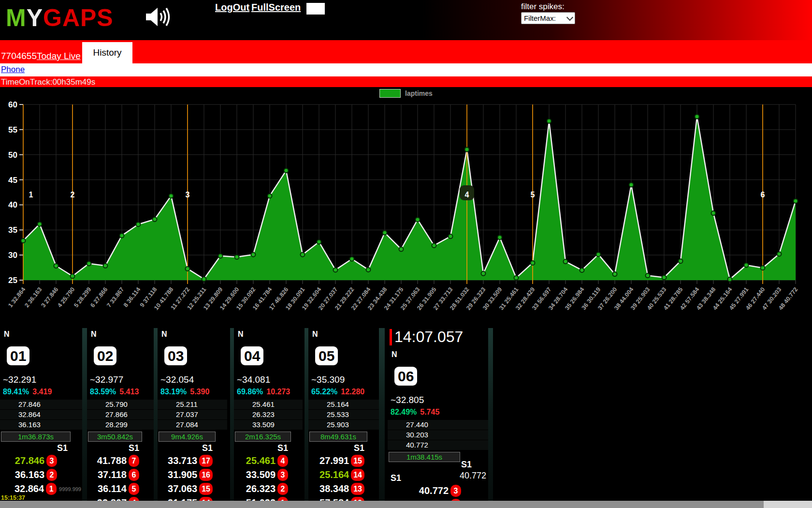 This screenshot has width=812, height=508. What do you see at coordinates (16, 18) in the screenshot?
I see `logo-part-m: M` at bounding box center [16, 18].